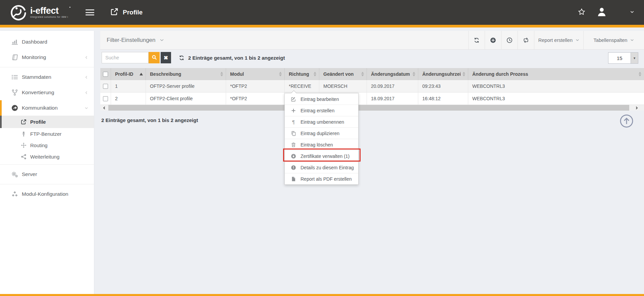 This screenshot has height=296, width=644. Describe the element at coordinates (15, 174) in the screenshot. I see `gears-icon` at that location.